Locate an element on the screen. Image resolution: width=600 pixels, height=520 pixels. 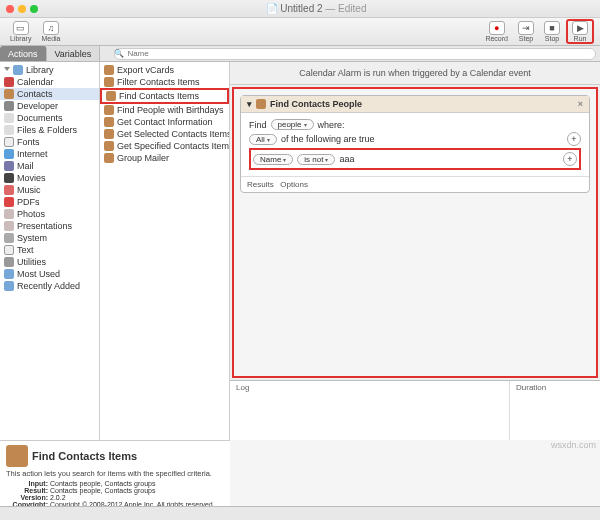
action-item-find-contacts: Find Contacts Items is located at coordinates (164, 96).